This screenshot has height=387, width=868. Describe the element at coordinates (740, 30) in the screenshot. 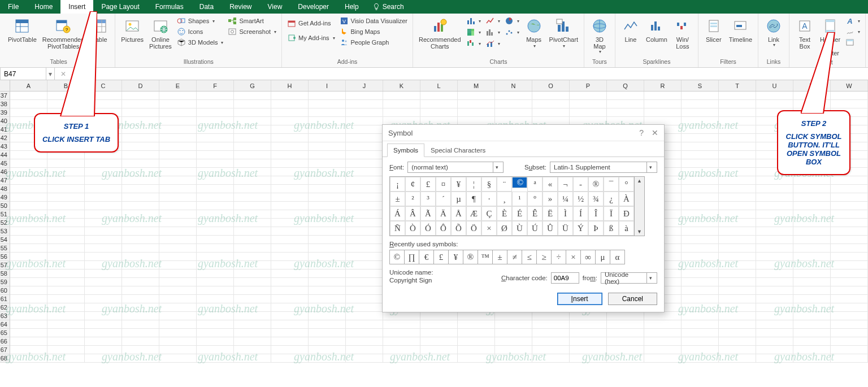

I see `timeline-button: Timeline` at that location.